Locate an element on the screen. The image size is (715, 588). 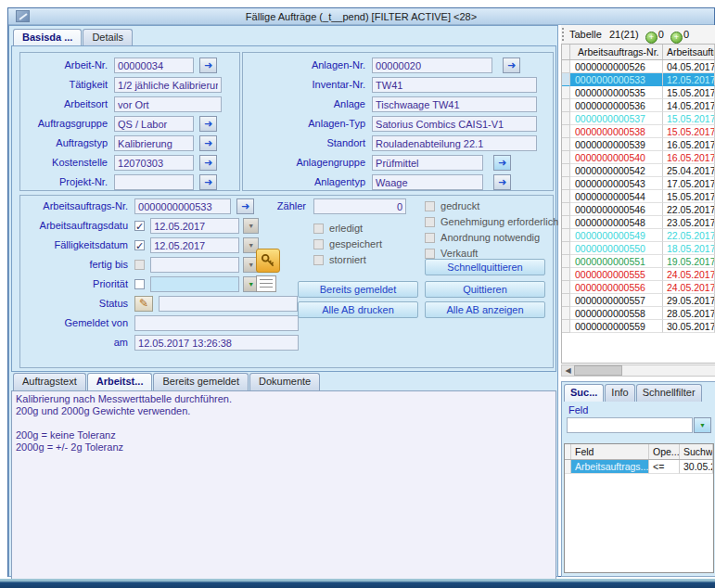
arbeitsort-field is located at coordinates (168, 104).